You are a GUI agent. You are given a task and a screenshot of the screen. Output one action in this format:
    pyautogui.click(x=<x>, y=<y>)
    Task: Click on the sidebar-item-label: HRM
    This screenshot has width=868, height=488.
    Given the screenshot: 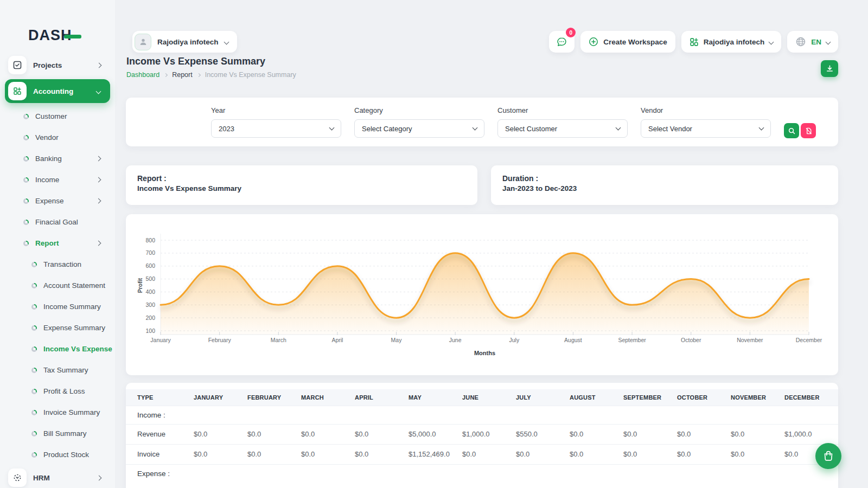 What is the action you would take?
    pyautogui.click(x=65, y=478)
    